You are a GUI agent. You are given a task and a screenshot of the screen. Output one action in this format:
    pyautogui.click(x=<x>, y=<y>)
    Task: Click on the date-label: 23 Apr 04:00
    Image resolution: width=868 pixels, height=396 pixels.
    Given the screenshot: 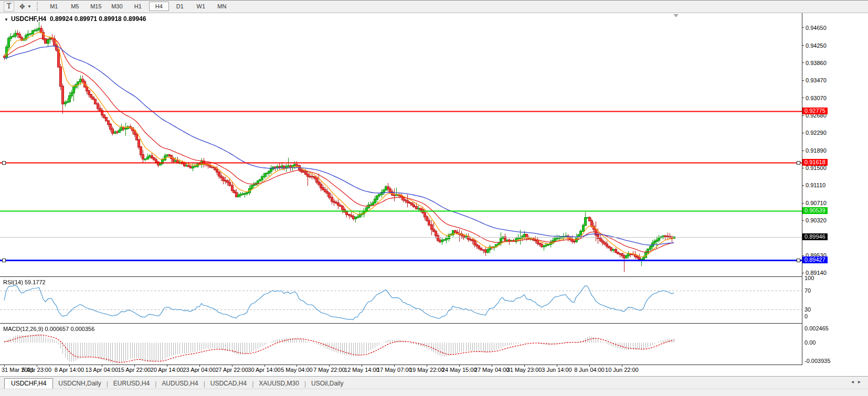 What is the action you would take?
    pyautogui.click(x=199, y=370)
    